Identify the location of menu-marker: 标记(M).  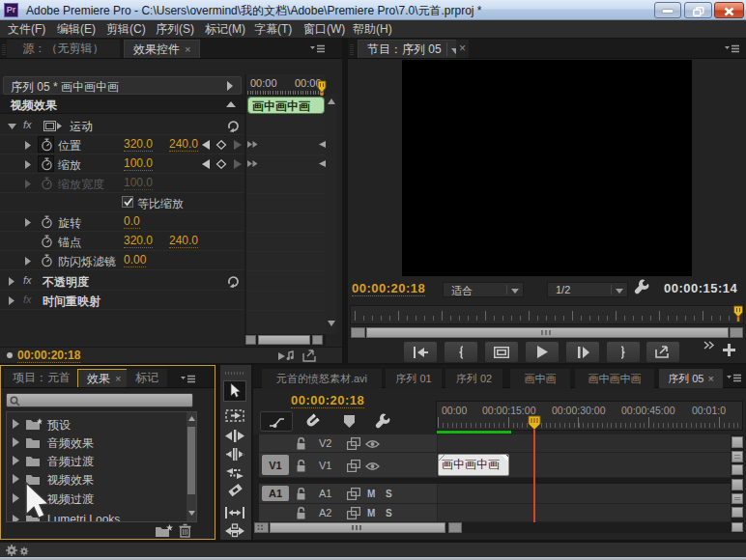
(225, 29).